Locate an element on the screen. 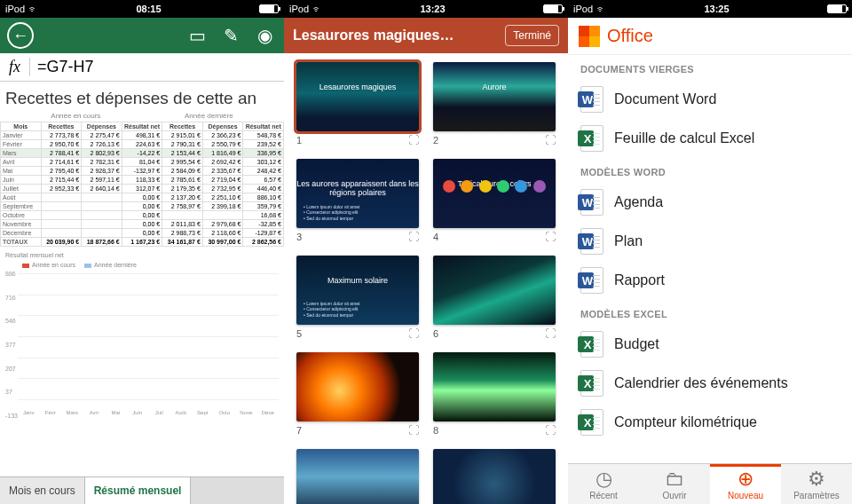 Image resolution: width=852 pixels, height=504 pixels. excel-toolbar: ← ▭ ✎ ◉ is located at coordinates (142, 35).